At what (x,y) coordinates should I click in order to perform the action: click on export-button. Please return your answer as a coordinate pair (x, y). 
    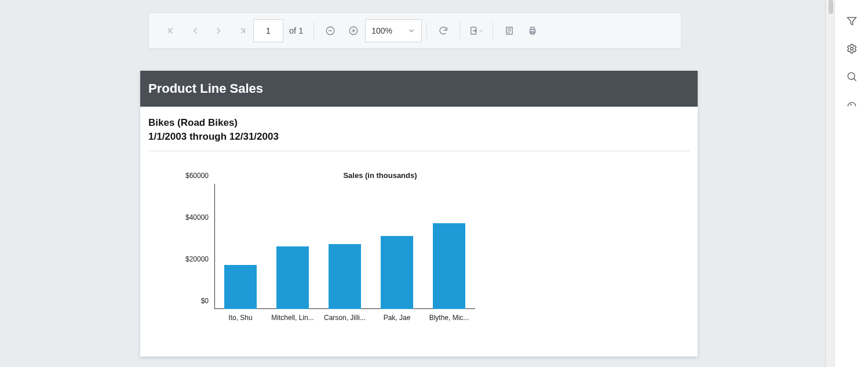
    Looking at the image, I should click on (476, 31).